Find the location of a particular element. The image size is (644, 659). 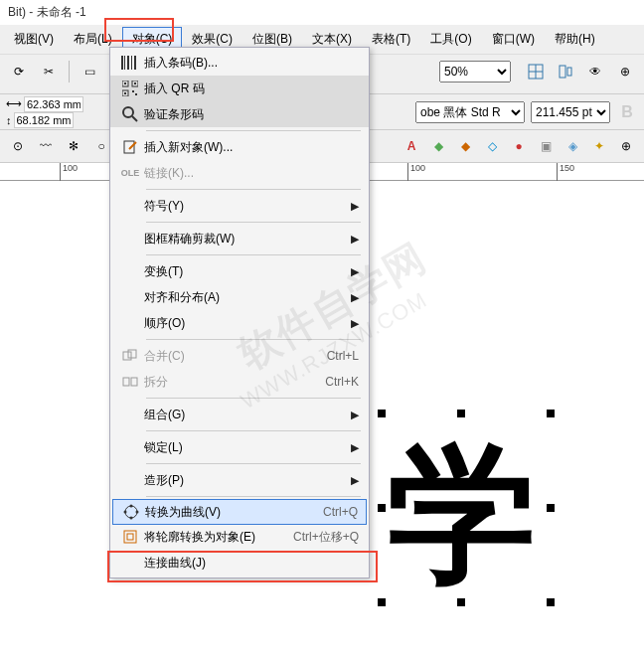

sel-handle-n is located at coordinates (461, 413).